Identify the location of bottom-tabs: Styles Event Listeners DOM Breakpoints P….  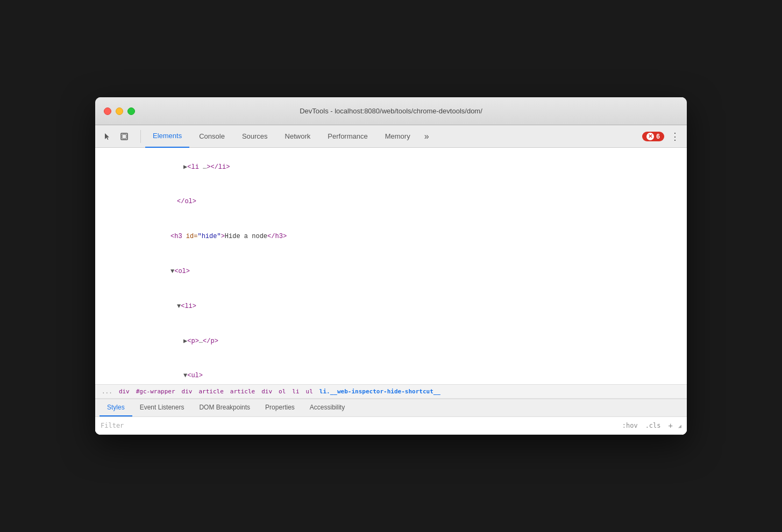
(391, 408).